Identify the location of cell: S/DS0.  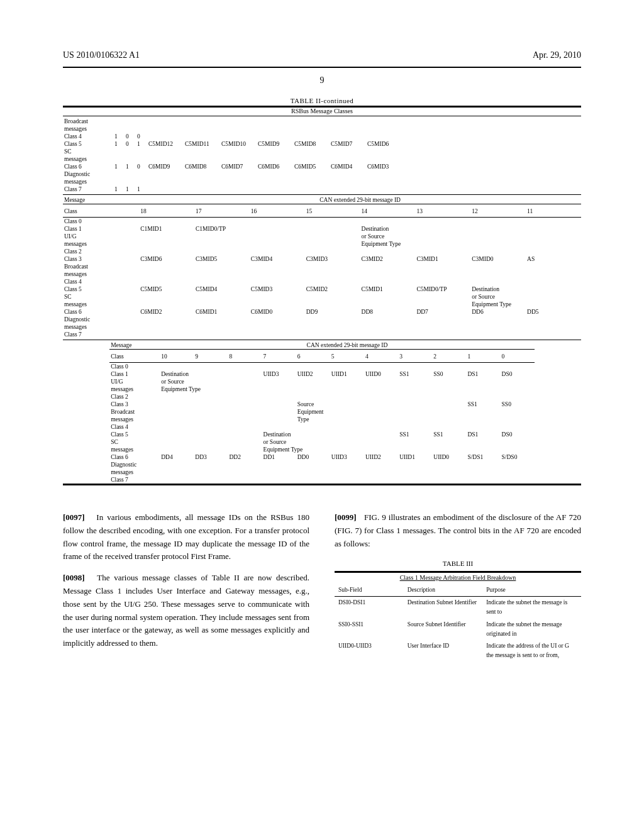
(518, 457).